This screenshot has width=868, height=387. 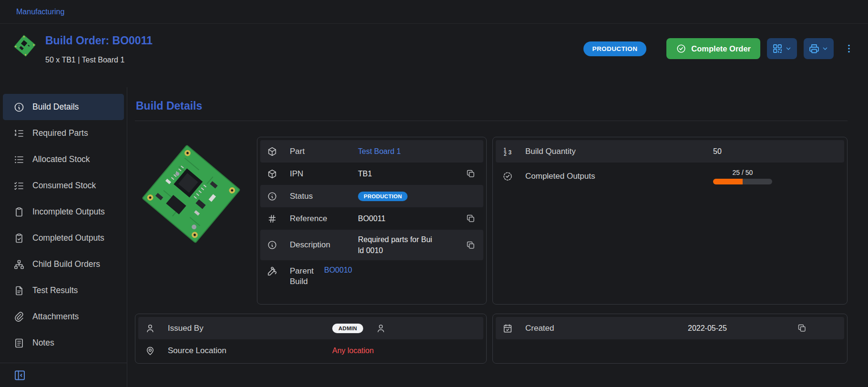 I want to click on paperclip-icon, so click(x=19, y=317).